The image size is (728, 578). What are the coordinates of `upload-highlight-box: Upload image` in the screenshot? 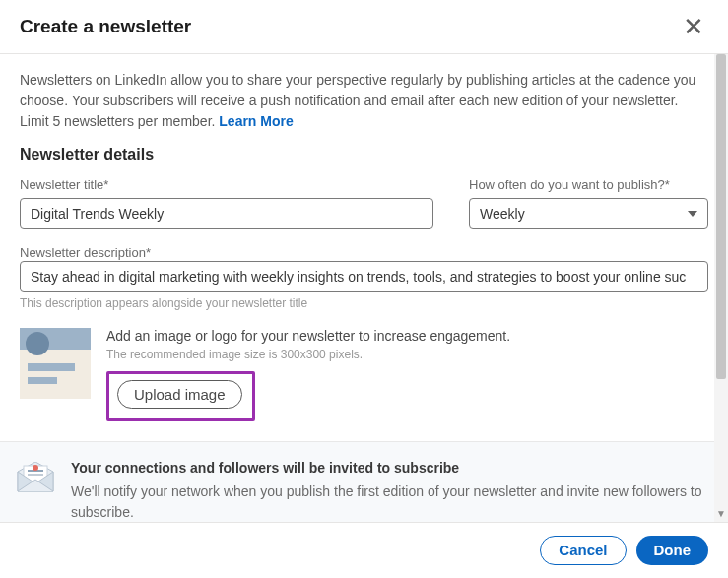 It's located at (181, 396).